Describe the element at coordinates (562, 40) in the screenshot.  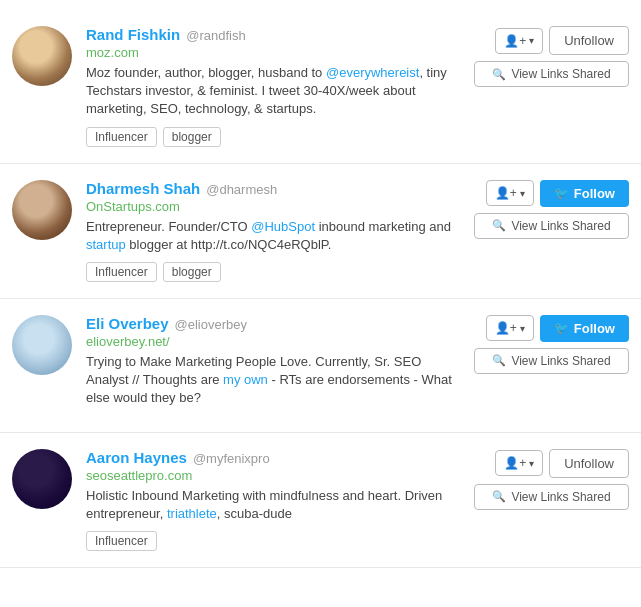
I see `action-row-top-rand-fishkin: 👤+▾Unfollow` at that location.